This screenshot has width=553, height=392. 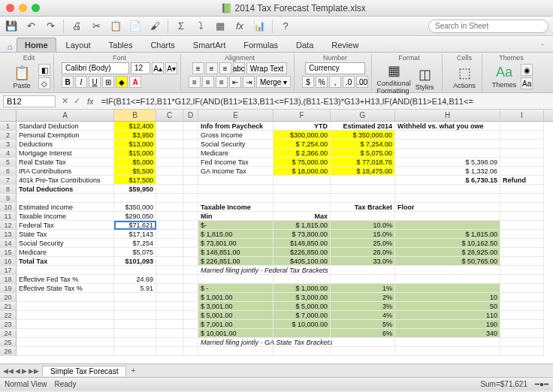 I want to click on cell-D16, so click(x=191, y=261).